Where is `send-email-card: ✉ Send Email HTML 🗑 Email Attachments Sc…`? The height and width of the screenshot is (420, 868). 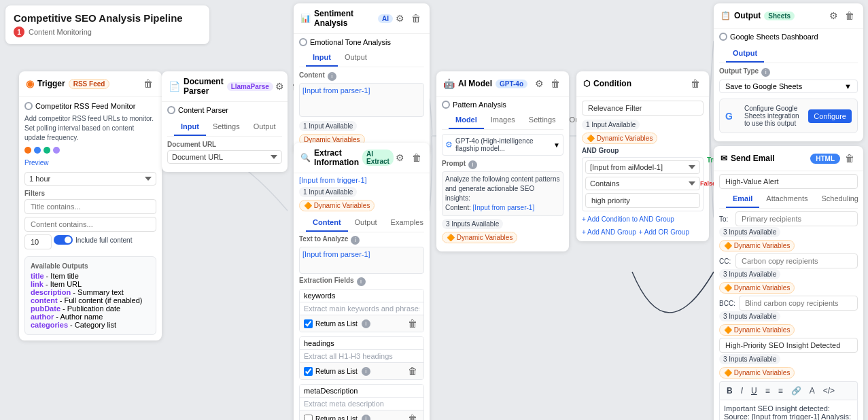 send-email-card: ✉ Send Email HTML 🗑 Email Attachments Sc… is located at coordinates (788, 283).